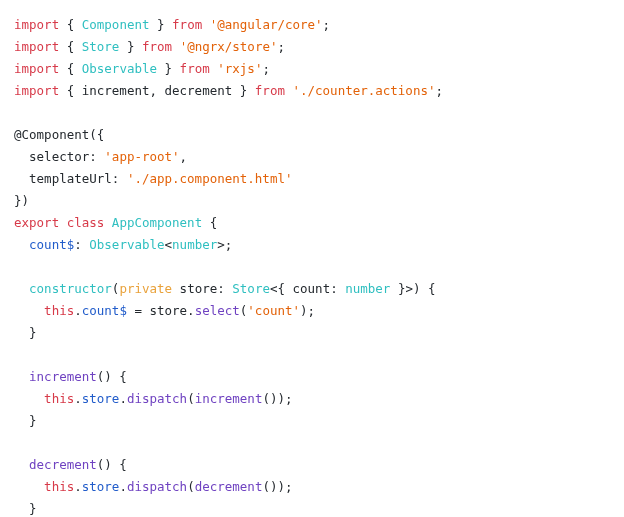 The width and height of the screenshot is (624, 517). Describe the element at coordinates (116, 24) in the screenshot. I see `type: Component` at that location.